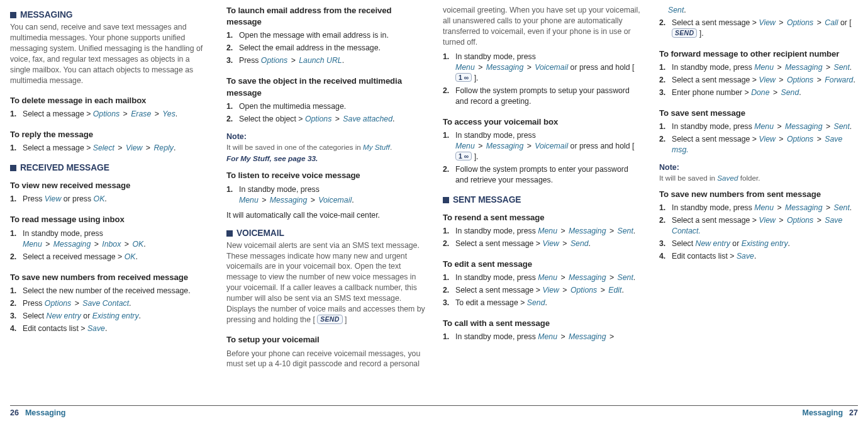  Describe the element at coordinates (109, 15) in the screenshot. I see `section-heading-messaging: MESSAGING` at that location.